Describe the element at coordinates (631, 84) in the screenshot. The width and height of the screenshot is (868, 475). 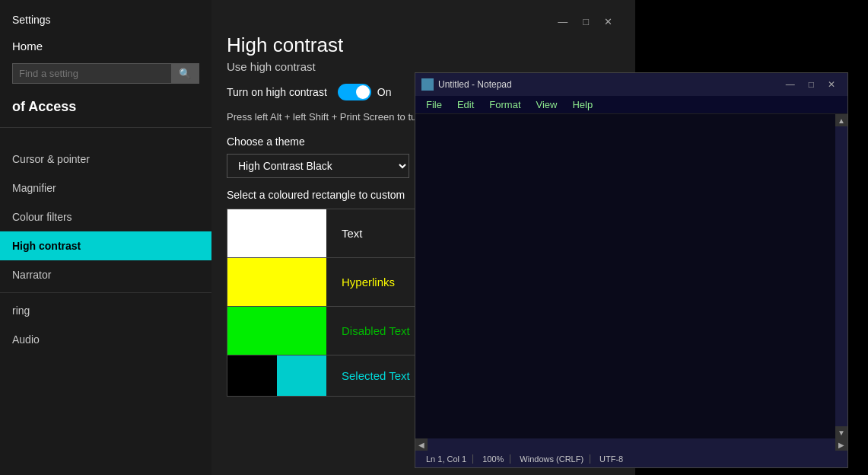
I see `notepad-titlebar: Untitled - Notepad — □ ✕` at that location.